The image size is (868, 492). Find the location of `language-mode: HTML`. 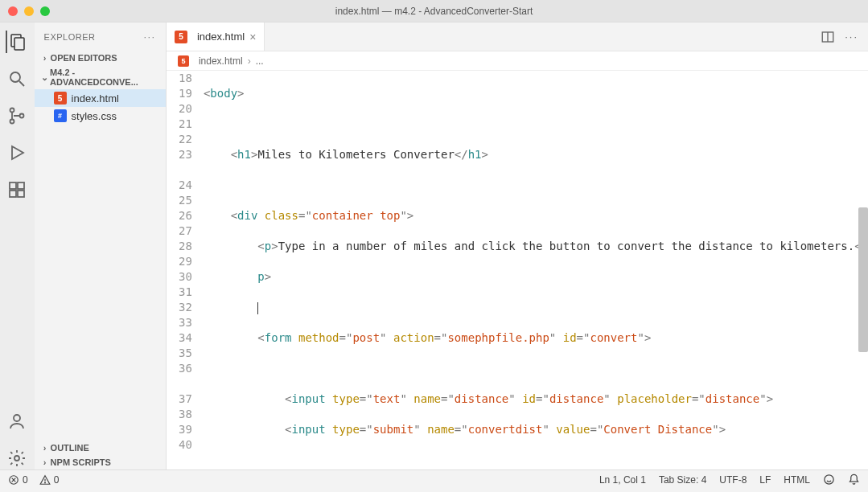

language-mode: HTML is located at coordinates (796, 480).